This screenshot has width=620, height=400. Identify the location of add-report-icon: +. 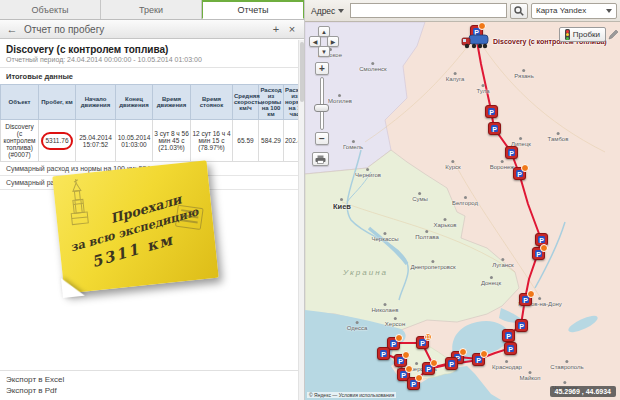
(276, 30).